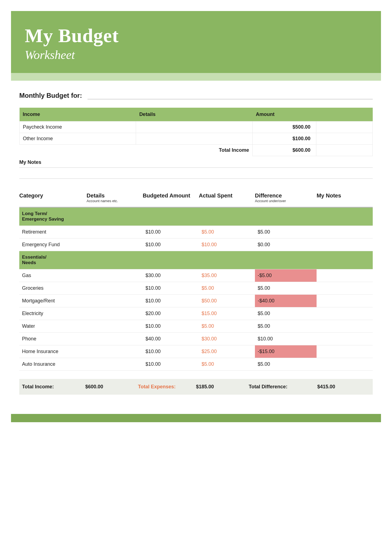 This screenshot has height=542, width=392. I want to click on expense-label: Phone, so click(53, 339).